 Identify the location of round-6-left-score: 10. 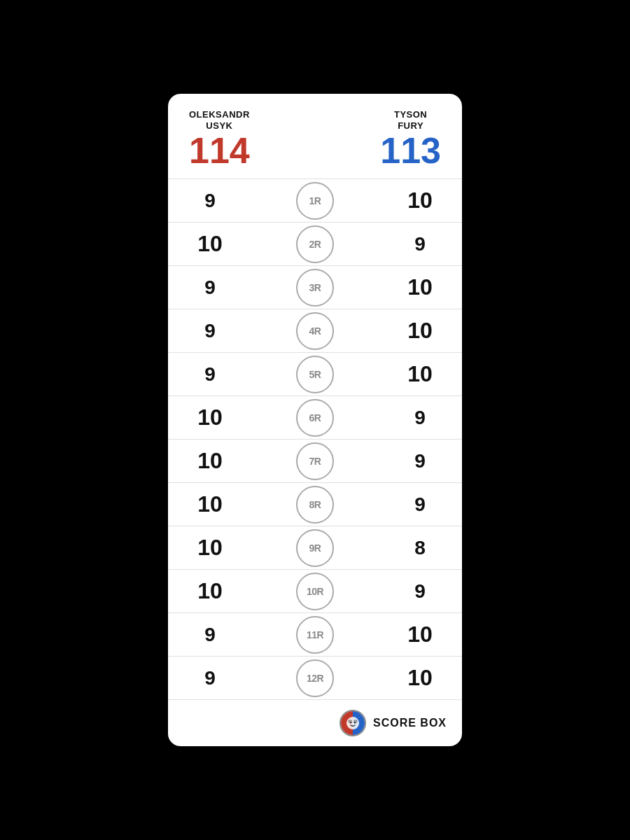
(210, 417).